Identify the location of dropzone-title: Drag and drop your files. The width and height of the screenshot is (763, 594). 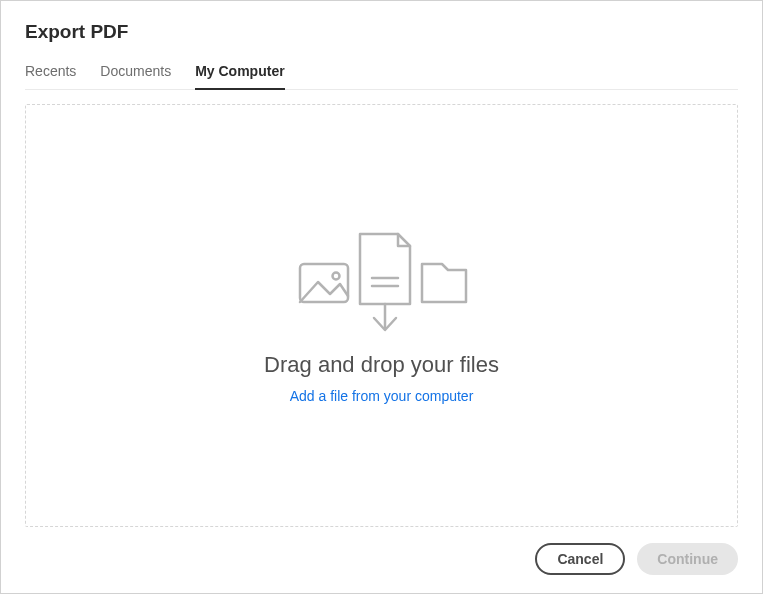
(382, 365).